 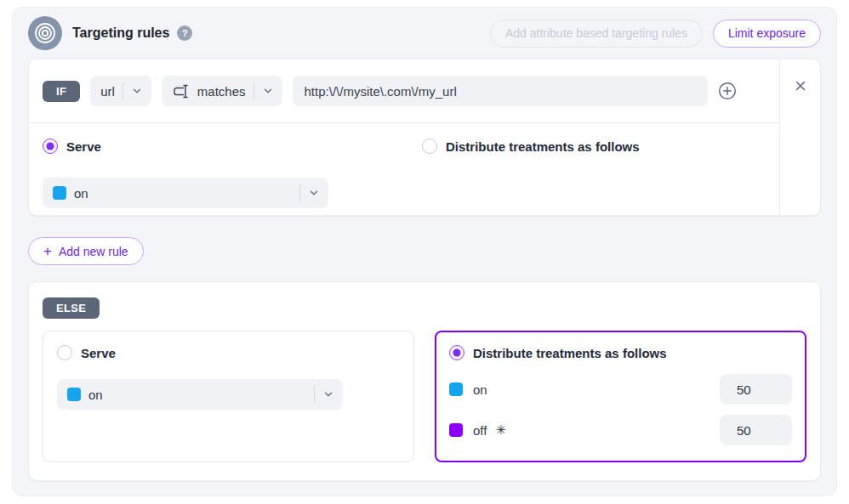 What do you see at coordinates (200, 394) in the screenshot?
I see `else-treatment-select: on` at bounding box center [200, 394].